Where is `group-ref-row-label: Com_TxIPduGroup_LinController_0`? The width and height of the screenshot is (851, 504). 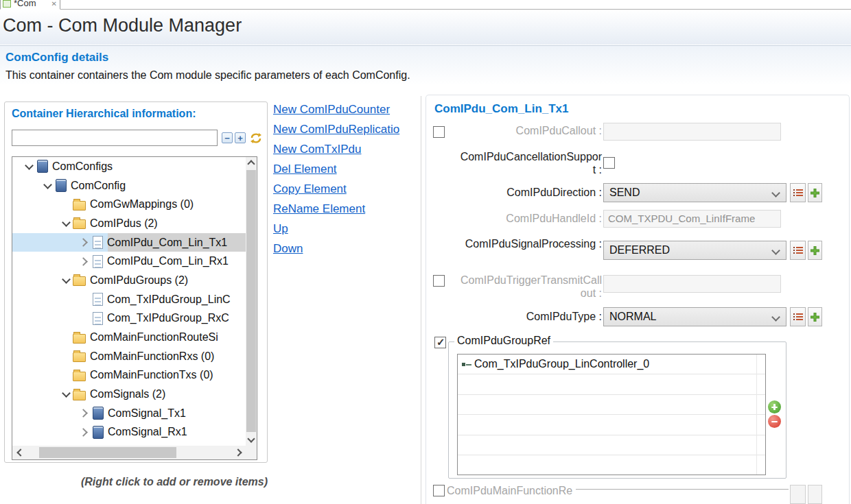 group-ref-row-label: Com_TxIPduGroup_LinController_0 is located at coordinates (561, 364).